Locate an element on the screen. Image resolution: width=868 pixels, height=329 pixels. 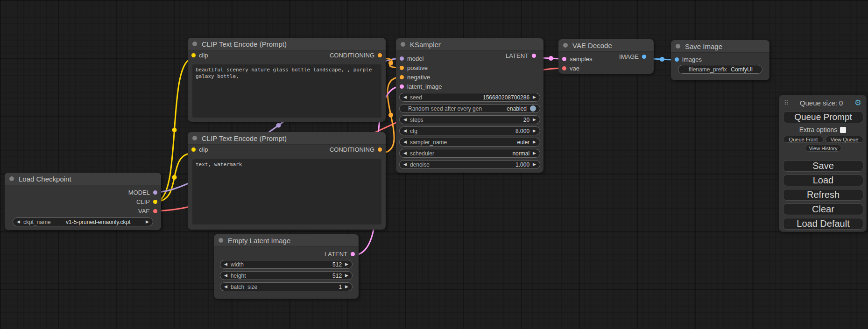
negative-prompt-textarea: text, watermark is located at coordinates (287, 192).